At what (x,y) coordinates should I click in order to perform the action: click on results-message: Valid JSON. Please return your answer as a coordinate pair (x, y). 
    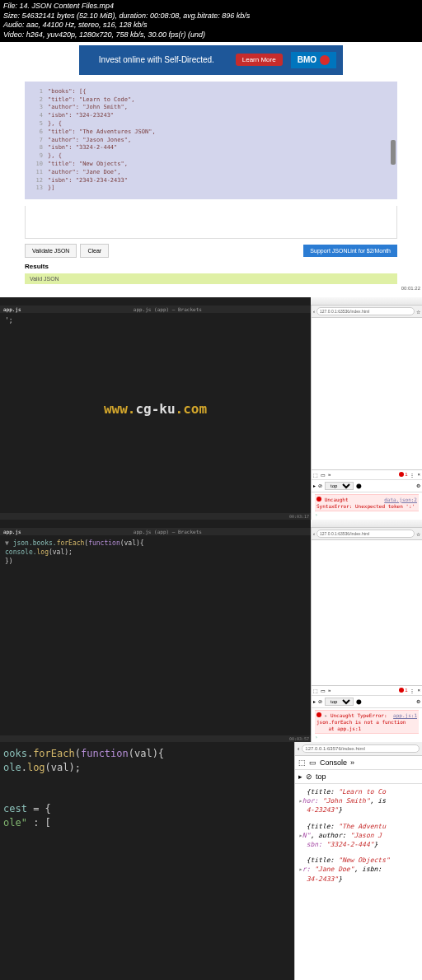
    Looking at the image, I should click on (211, 278).